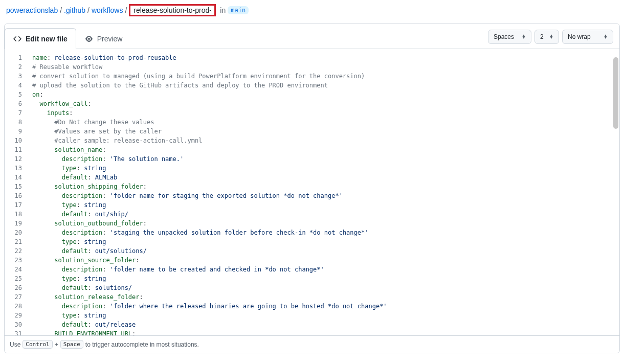 This screenshot has width=624, height=364. Describe the element at coordinates (37, 345) in the screenshot. I see `kbd-control: Control` at that location.